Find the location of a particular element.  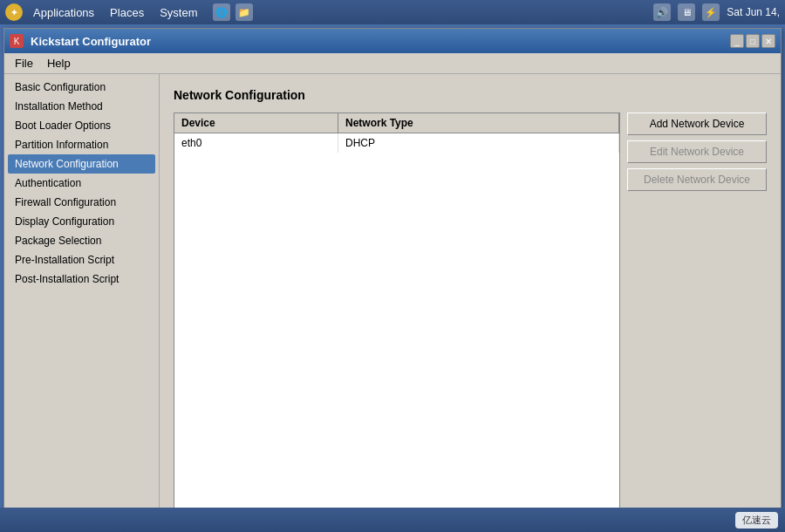

window-title: Kickstart Configurator is located at coordinates (380, 42).